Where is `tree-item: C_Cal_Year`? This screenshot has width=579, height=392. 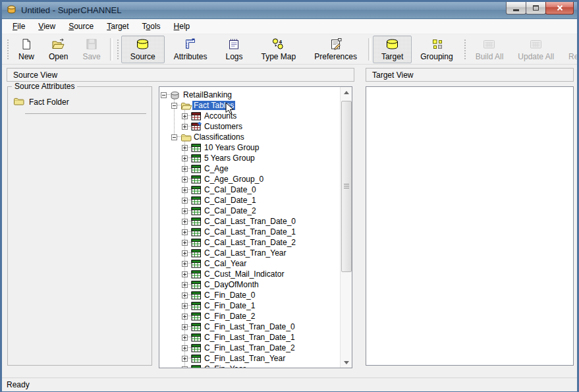
tree-item: C_Cal_Year is located at coordinates (250, 264).